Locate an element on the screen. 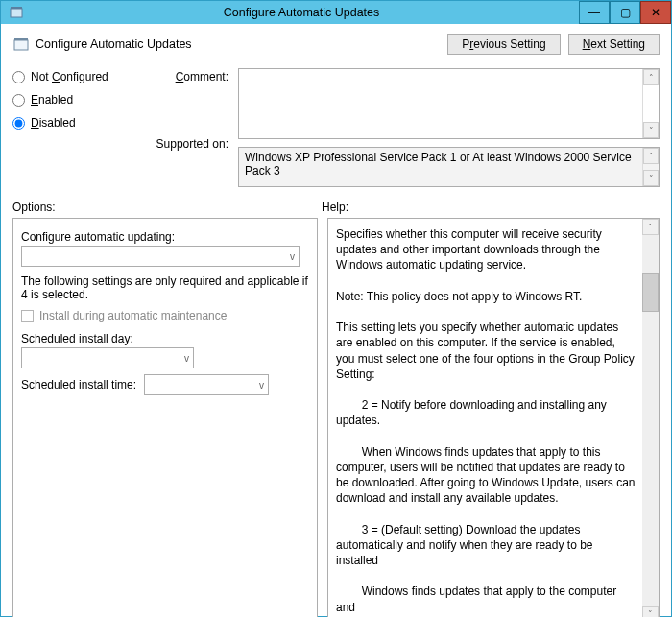  scheduled-time-combo: v is located at coordinates (206, 385).